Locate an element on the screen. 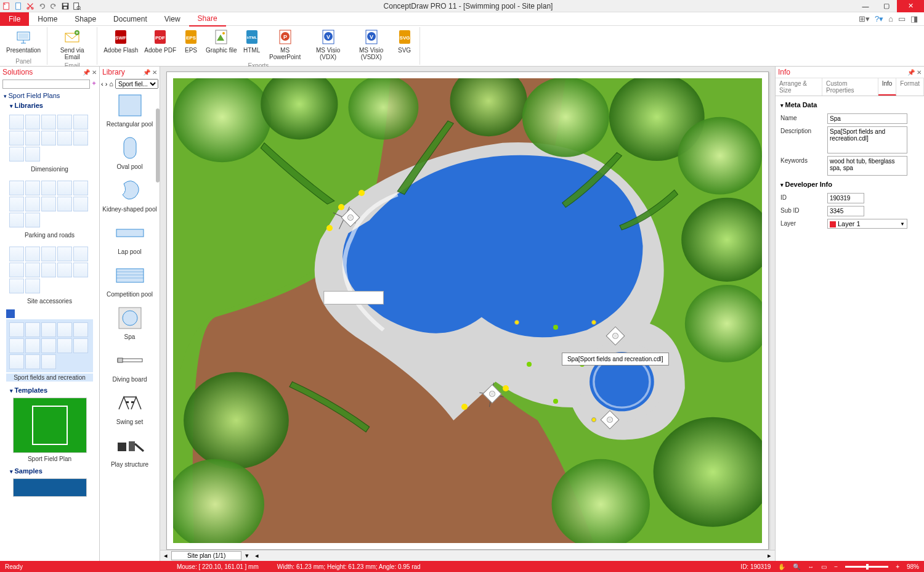 This screenshot has height=572, width=924. template-thumb is located at coordinates (50, 425).